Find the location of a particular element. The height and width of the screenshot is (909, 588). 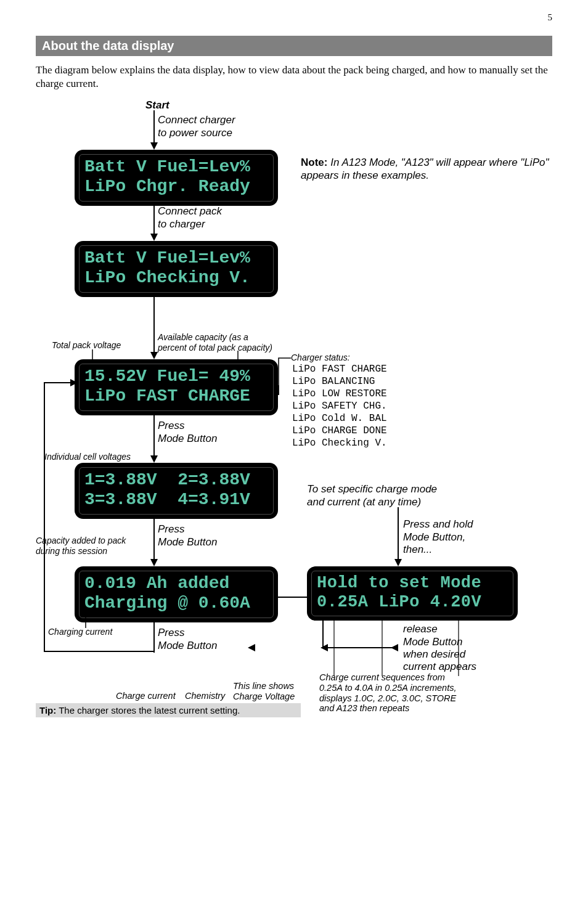

tip-text: The charger stores the latest current se… is located at coordinates (149, 710).